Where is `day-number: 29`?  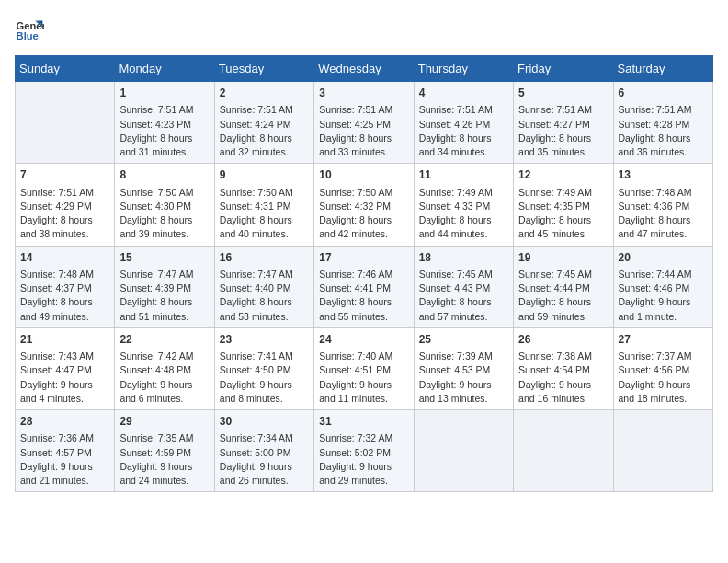 day-number: 29 is located at coordinates (164, 421).